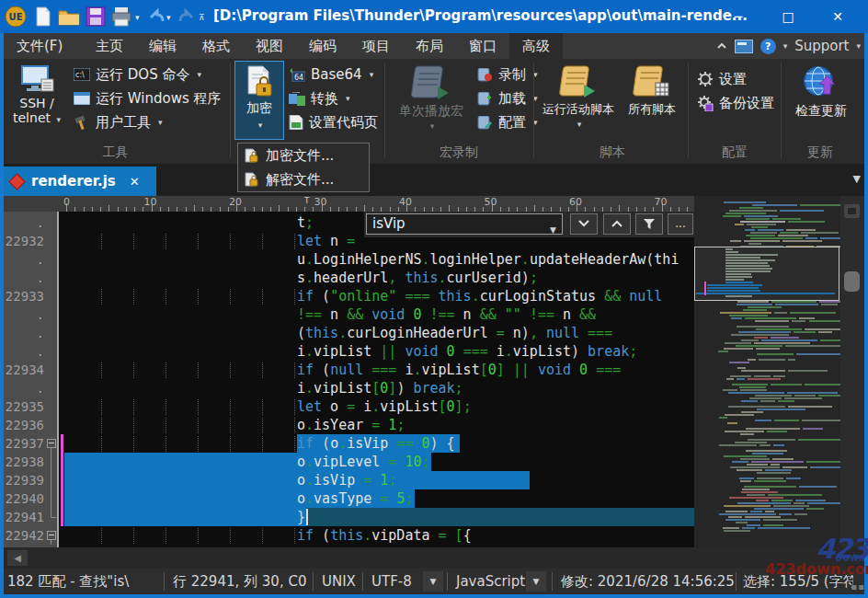 The image size is (868, 598). I want to click on record-macro-button: 录制▾, so click(508, 75).